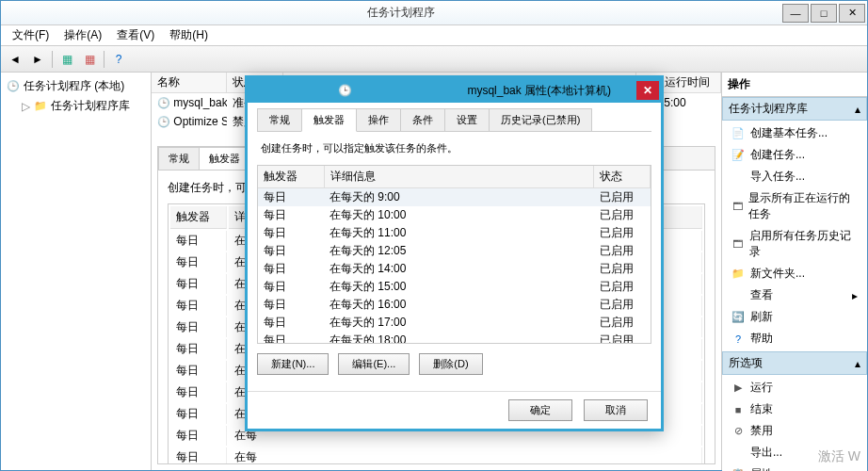  I want to click on trigger-row: 每日在每天的 15:00已启用, so click(454, 286).